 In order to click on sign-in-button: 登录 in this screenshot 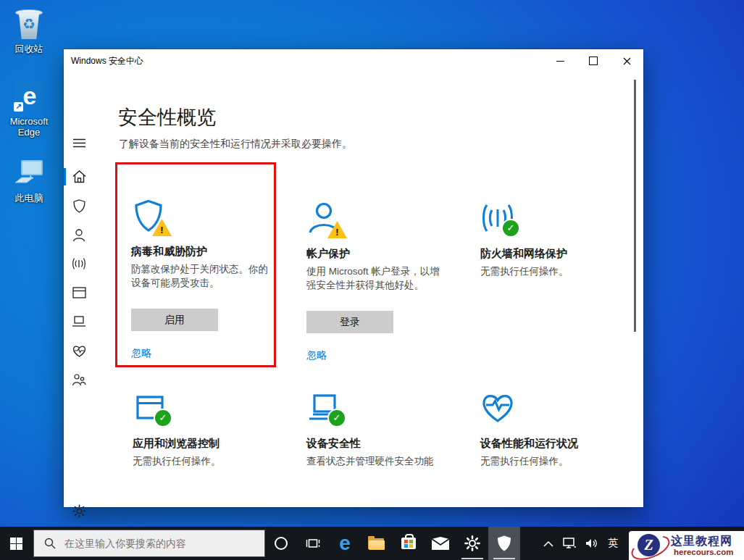, I will do `click(350, 322)`.